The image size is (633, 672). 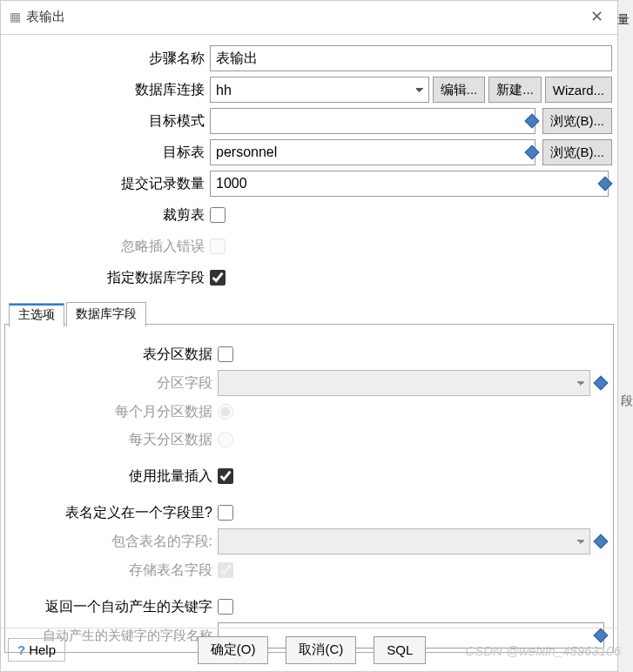 I want to click on partition-daily-radio, so click(x=226, y=440).